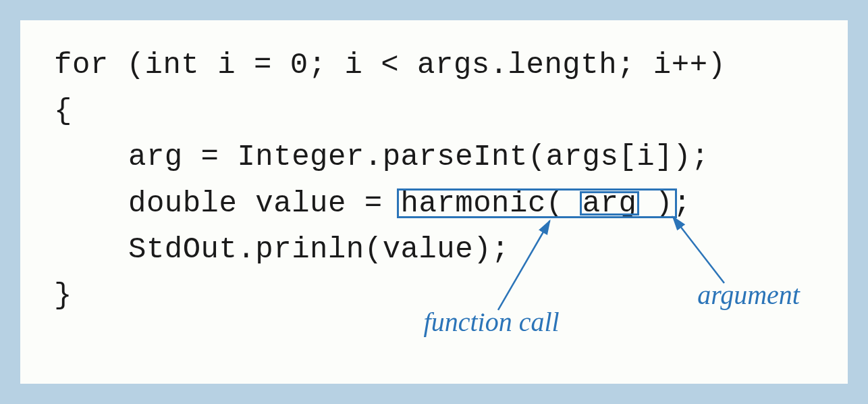 The height and width of the screenshot is (404, 868). What do you see at coordinates (664, 203) in the screenshot?
I see `function-call-close: )` at bounding box center [664, 203].